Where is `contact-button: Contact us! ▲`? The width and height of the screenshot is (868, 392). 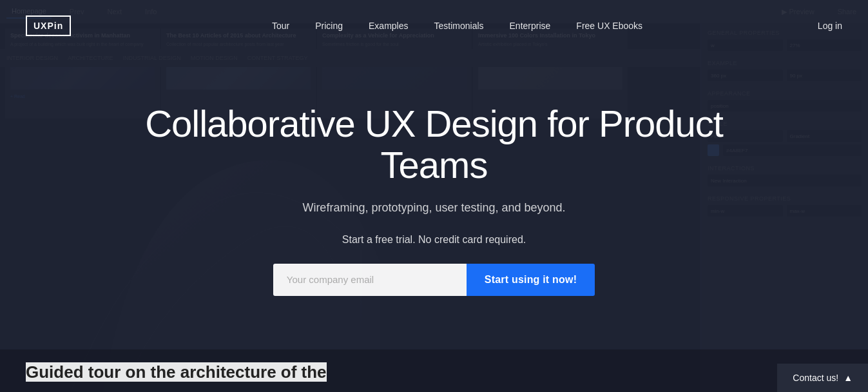
contact-button: Contact us! ▲ is located at coordinates (822, 378).